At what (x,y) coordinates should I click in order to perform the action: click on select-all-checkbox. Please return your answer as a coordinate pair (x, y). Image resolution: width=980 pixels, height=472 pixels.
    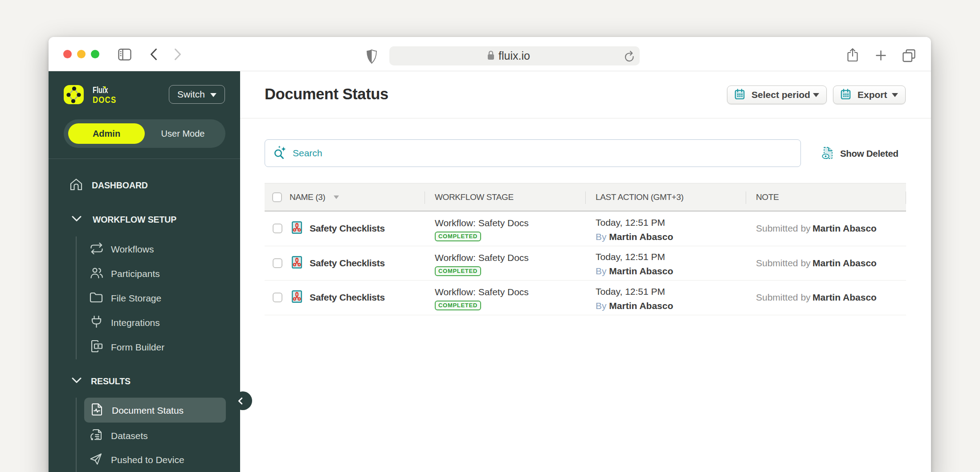
    Looking at the image, I should click on (277, 197).